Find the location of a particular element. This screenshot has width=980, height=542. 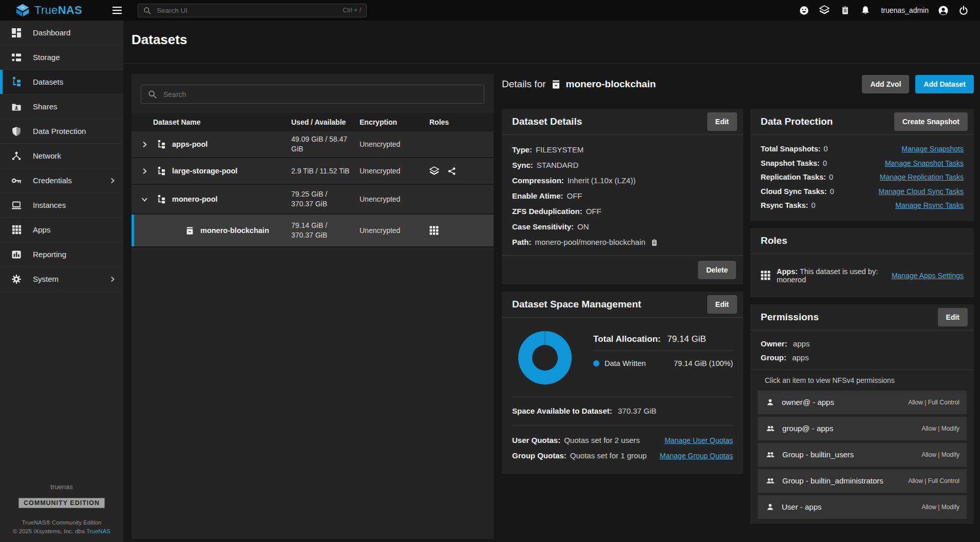

stacked-layers-icon is located at coordinates (824, 10).